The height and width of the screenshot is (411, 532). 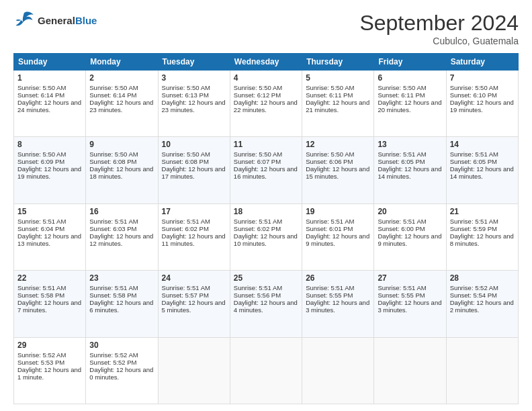 I want to click on sunset-label: Sunset: 5:58 PM, so click(x=41, y=295).